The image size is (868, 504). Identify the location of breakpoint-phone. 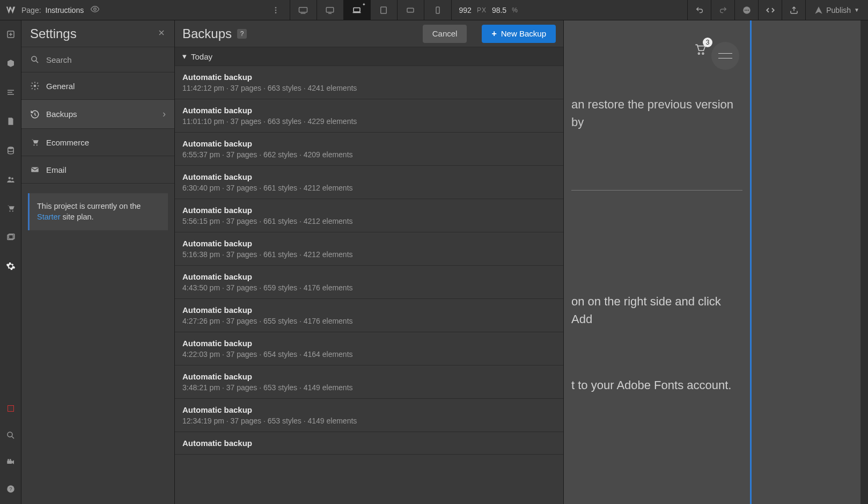
(438, 10).